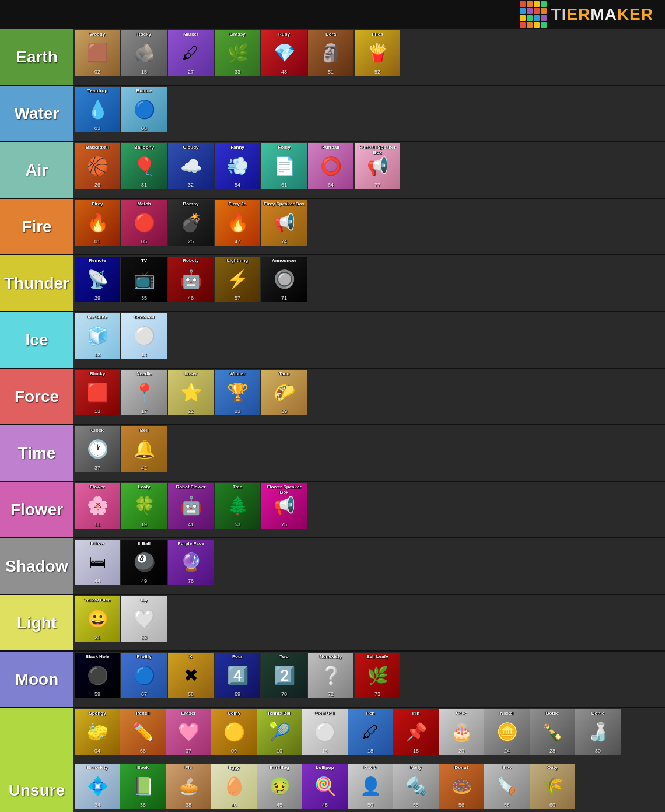 The width and height of the screenshot is (665, 812). What do you see at coordinates (37, 284) in the screenshot?
I see `tier-label-thunder: Thunder` at bounding box center [37, 284].